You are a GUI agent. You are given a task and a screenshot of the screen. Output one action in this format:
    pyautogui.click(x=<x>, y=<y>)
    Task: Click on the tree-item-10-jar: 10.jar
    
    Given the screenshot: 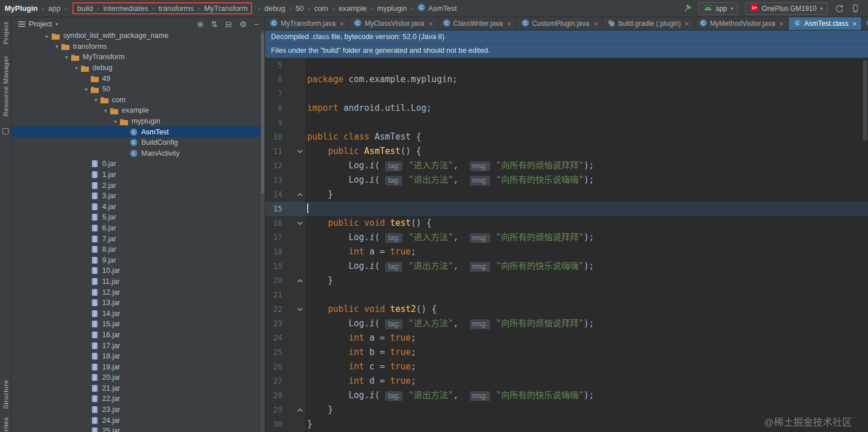 What is the action you would take?
    pyautogui.click(x=136, y=271)
    